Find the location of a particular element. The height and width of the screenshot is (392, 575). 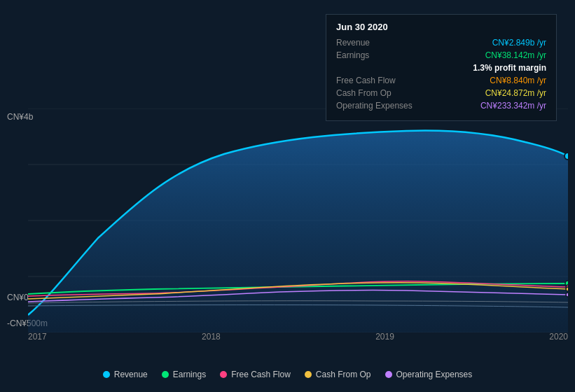

tooltip-cfo-value: CN¥24.872m /yr is located at coordinates (515, 93).